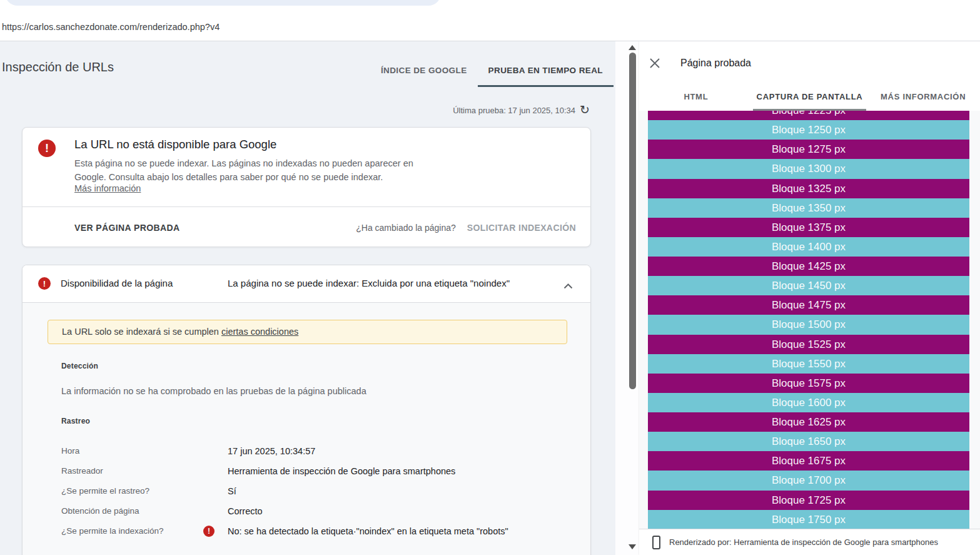  I want to click on screenshot-block: Bloque 1400 px, so click(809, 247).